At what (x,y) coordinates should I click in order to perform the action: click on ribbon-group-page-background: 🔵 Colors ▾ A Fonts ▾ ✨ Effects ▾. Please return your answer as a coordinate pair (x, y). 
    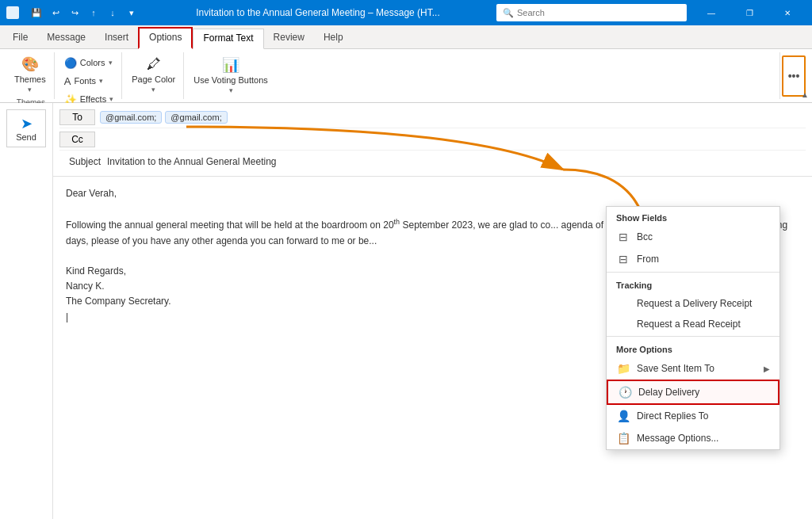
    Looking at the image, I should click on (89, 76).